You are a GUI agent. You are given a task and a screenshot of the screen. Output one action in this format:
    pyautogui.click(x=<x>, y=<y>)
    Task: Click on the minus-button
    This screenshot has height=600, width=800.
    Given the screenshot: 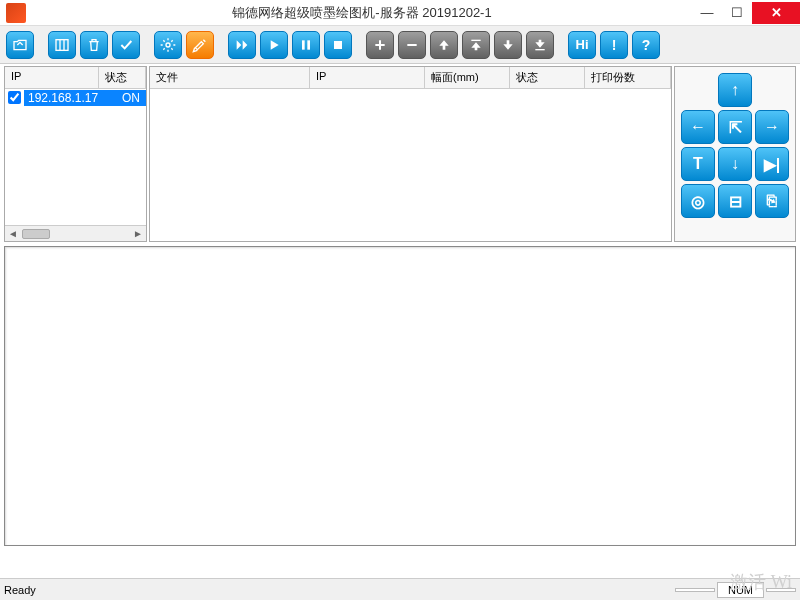 What is the action you would take?
    pyautogui.click(x=412, y=45)
    